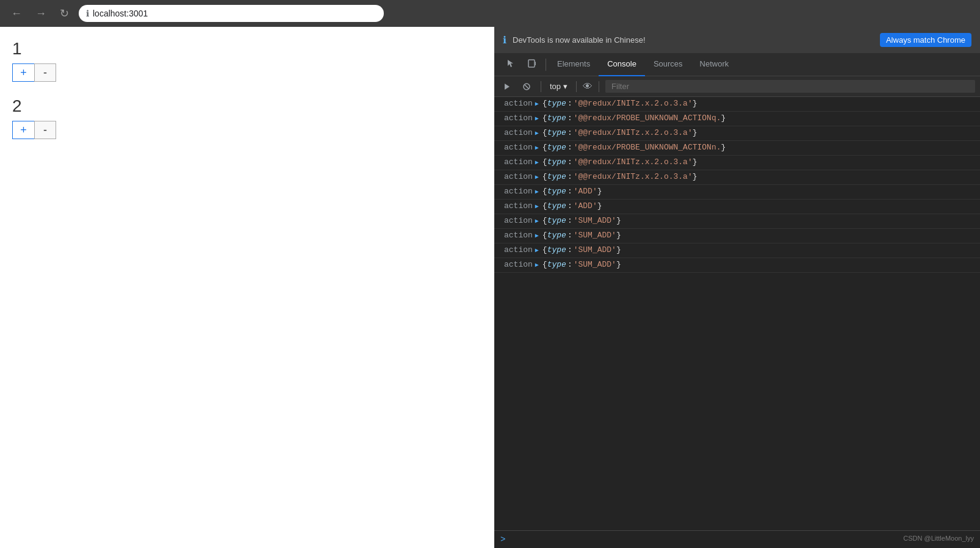  Describe the element at coordinates (588, 87) in the screenshot. I see `eye-icon: 👁` at that location.